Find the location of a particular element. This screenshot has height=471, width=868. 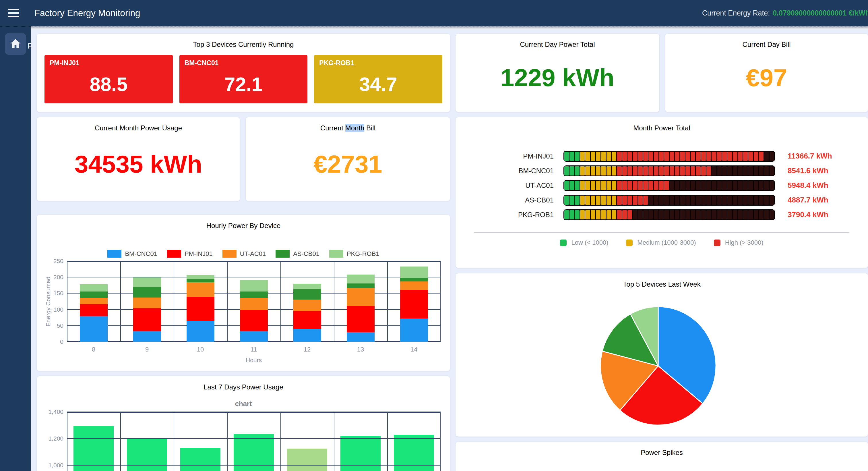

device-label: UT-AC01 is located at coordinates (509, 185).